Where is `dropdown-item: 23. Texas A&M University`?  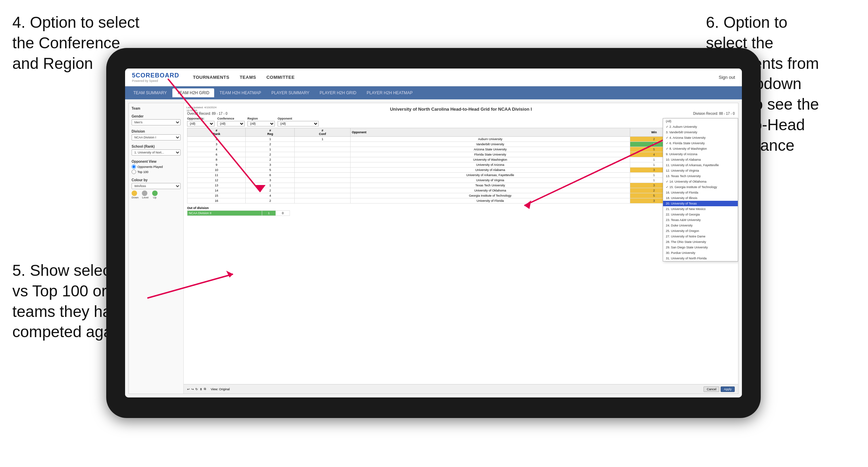
dropdown-item: 23. Texas A&M University is located at coordinates (700, 220).